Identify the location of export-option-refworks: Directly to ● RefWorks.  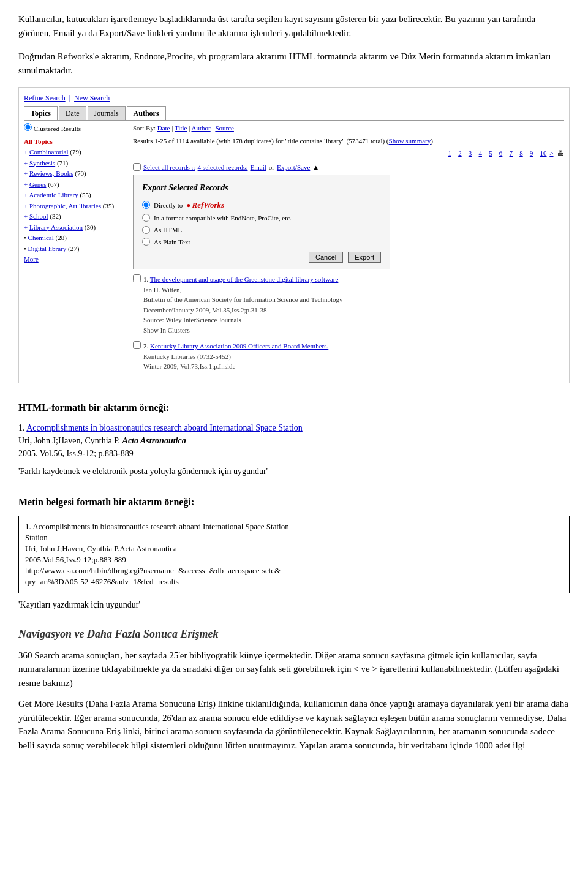
(262, 205).